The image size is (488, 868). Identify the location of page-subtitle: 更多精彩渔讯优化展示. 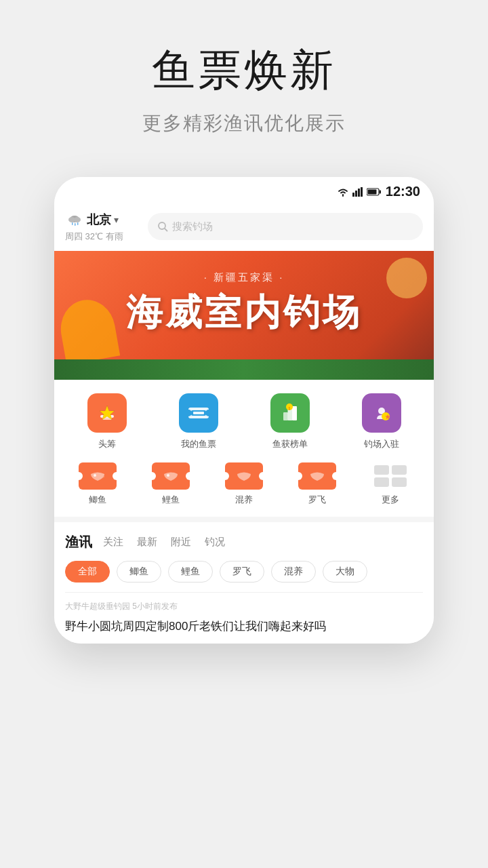
(244, 123).